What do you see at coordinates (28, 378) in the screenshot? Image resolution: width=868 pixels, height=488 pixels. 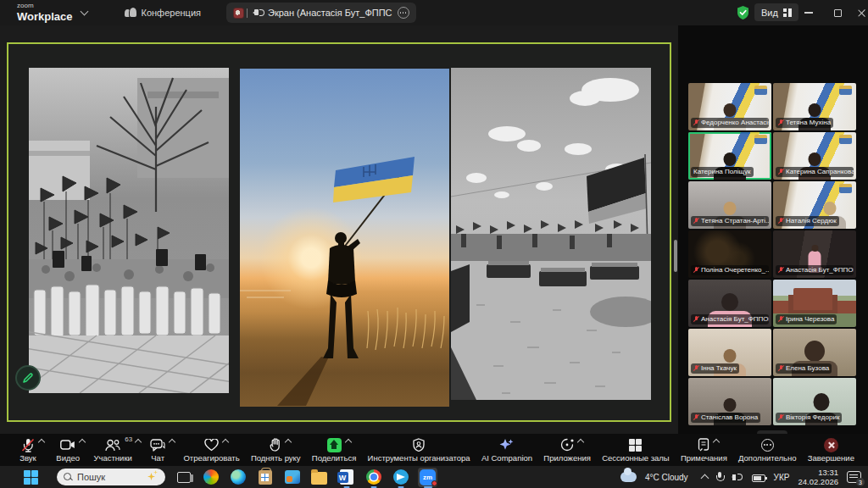 I see `pencil-icon` at bounding box center [28, 378].